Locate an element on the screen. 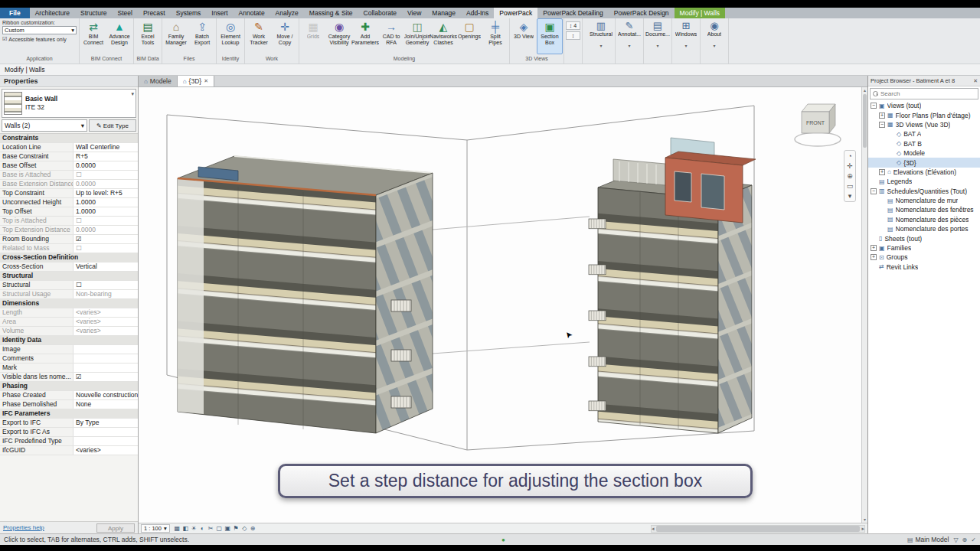  browser-search-box is located at coordinates (924, 93).